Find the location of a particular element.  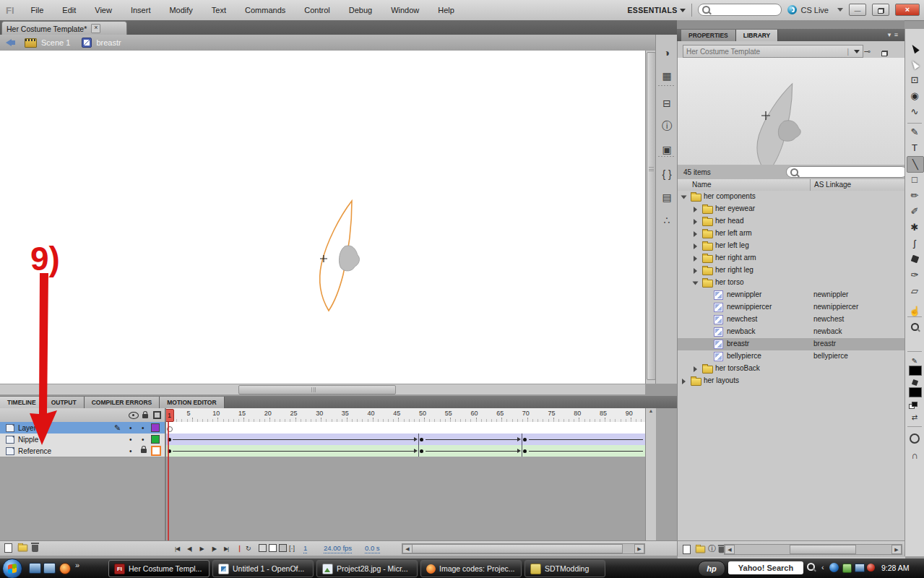

delete-layer-button is located at coordinates (35, 548).